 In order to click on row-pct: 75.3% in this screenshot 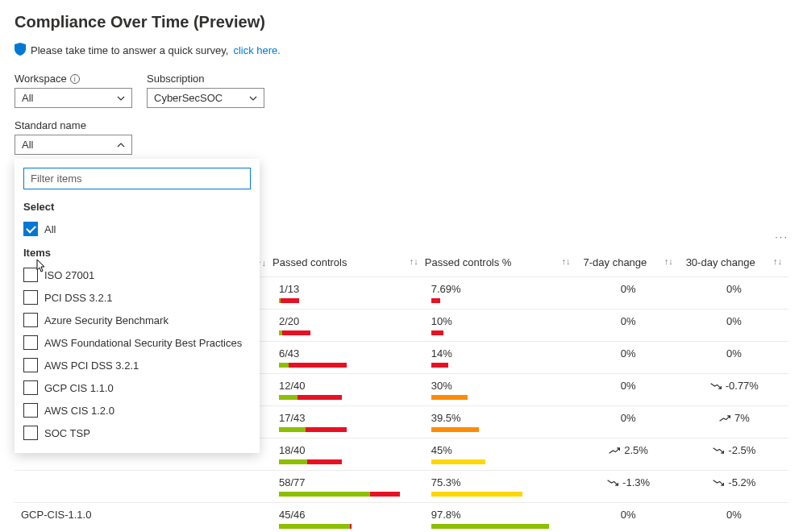, I will do `click(501, 487)`.